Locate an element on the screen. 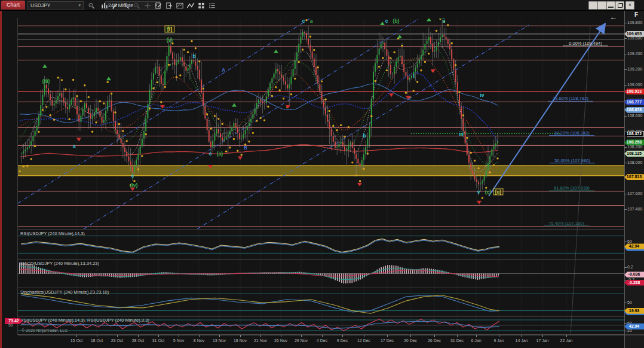 The width and height of the screenshot is (644, 348). price-tick-label: 107.400 is located at coordinates (634, 209).